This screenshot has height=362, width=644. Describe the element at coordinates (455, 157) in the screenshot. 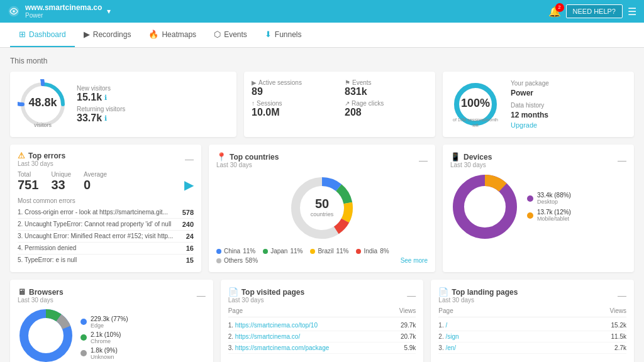

I see `device-icon: 📱` at that location.